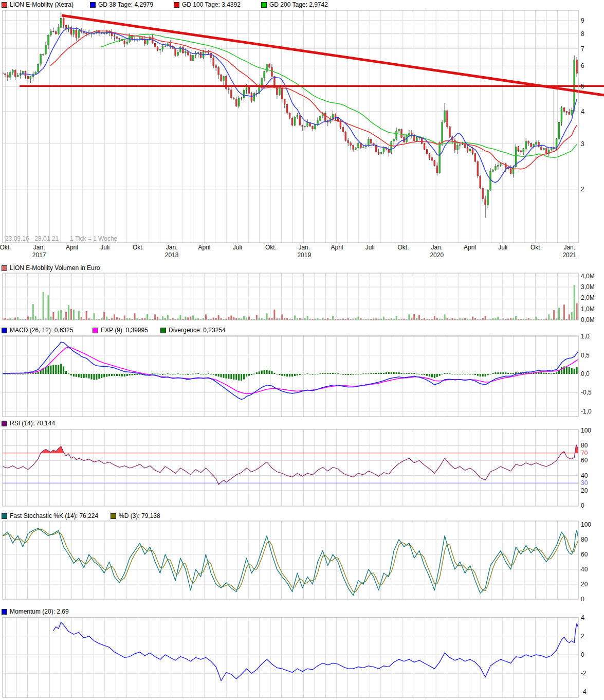  What do you see at coordinates (4, 424) in the screenshot?
I see `rsi-swatch-icon` at bounding box center [4, 424].